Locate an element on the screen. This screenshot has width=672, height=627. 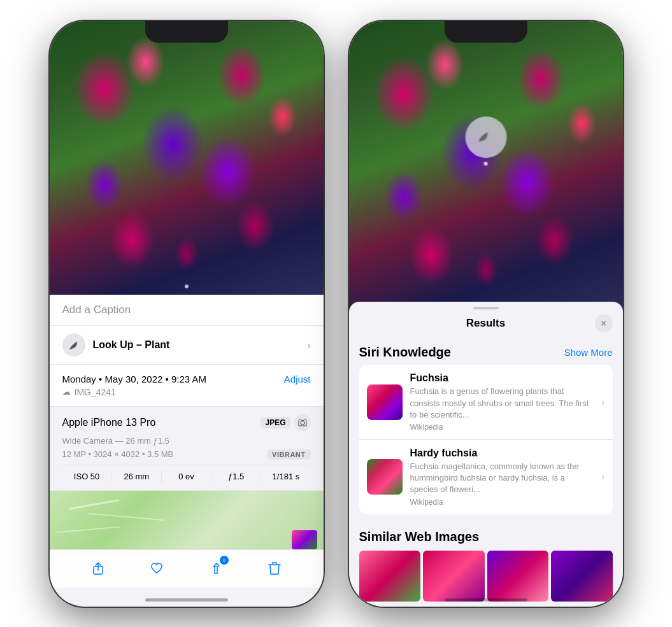
camera-specs: Wide Camera — 26 mm ƒ1.5 is located at coordinates (187, 440).